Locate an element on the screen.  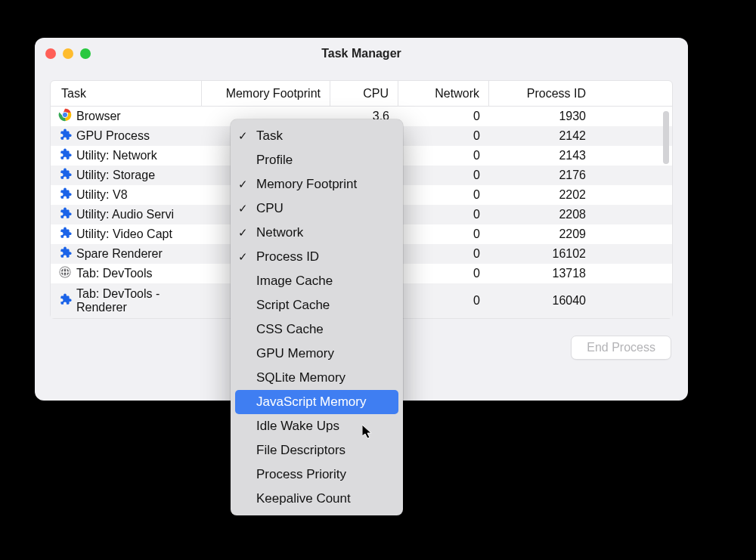
cell-pid: 1930 is located at coordinates (542, 116).